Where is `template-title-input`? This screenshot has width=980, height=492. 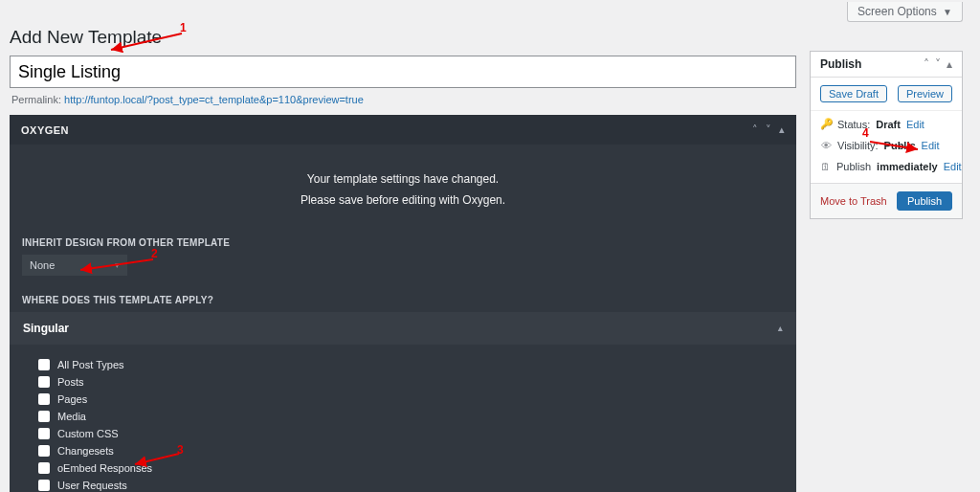
template-title-input is located at coordinates (403, 72).